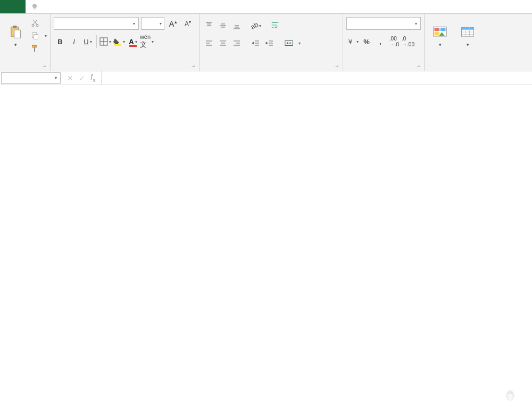 The image size is (532, 405). I want to click on group-label-align, so click(271, 69).